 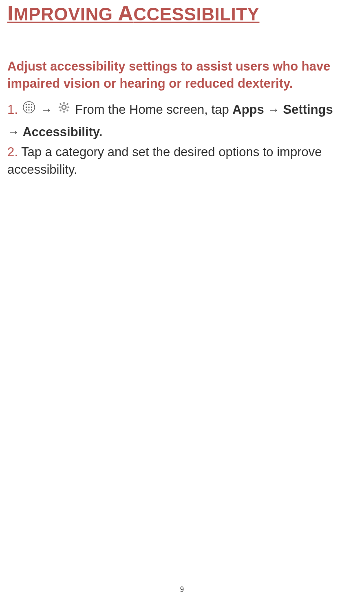 What do you see at coordinates (182, 75) in the screenshot?
I see `intro-paragraph: Adjust accessibility settings to assist …` at bounding box center [182, 75].